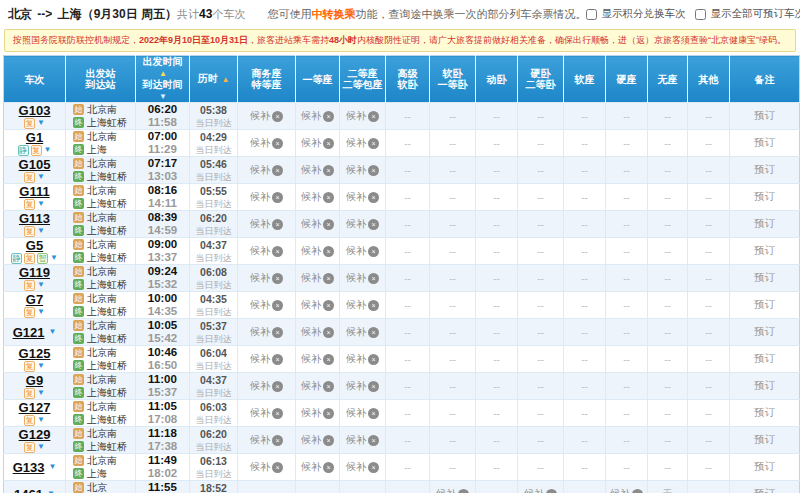 Image resolution: width=800 pixels, height=493 pixels. I want to click on train-number-link: G111, so click(34, 192).